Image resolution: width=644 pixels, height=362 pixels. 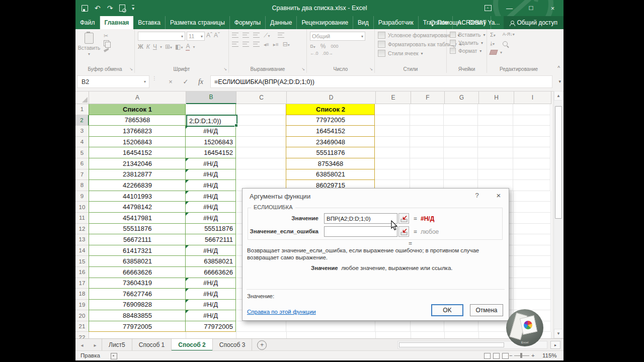 I want to click on collapse-ribbon-icon: ^, so click(x=558, y=68).